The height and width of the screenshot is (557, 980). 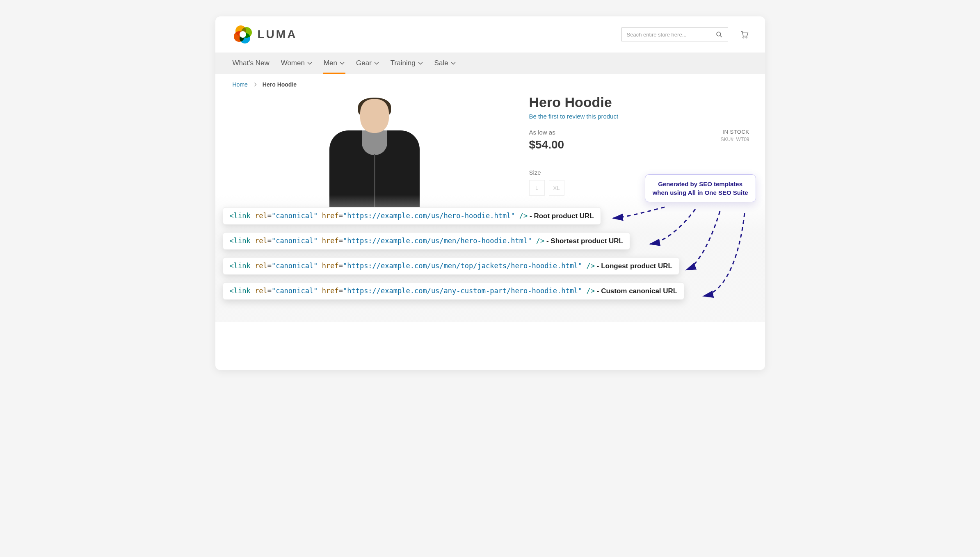 What do you see at coordinates (266, 34) in the screenshot?
I see `logo: LUMA` at bounding box center [266, 34].